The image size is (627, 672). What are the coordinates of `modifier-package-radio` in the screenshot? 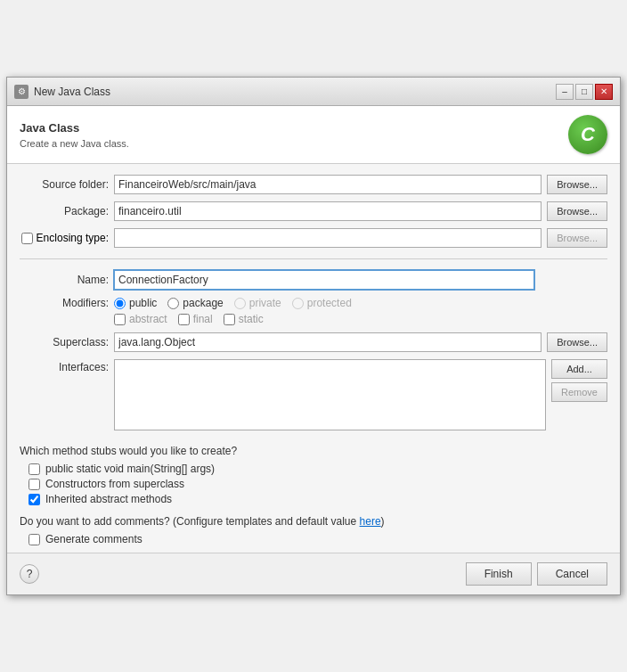 It's located at (173, 303).